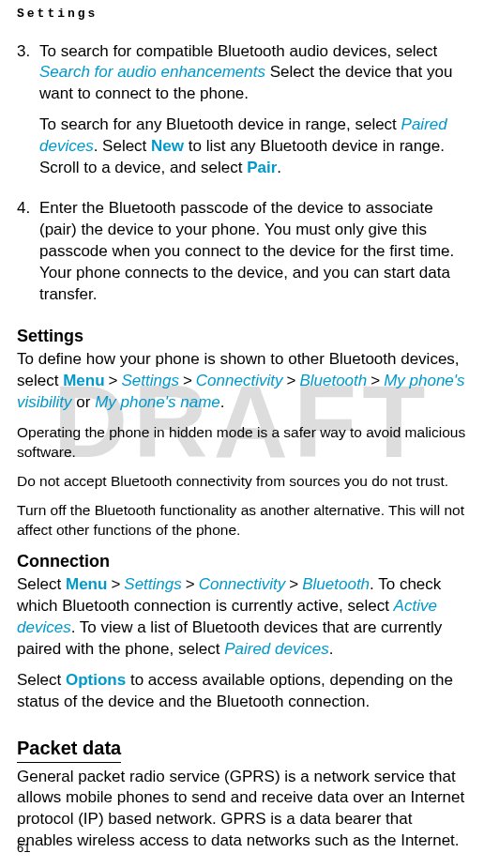  I want to click on settings-note1: Operating the phone in hidden mode is a …, so click(242, 443).